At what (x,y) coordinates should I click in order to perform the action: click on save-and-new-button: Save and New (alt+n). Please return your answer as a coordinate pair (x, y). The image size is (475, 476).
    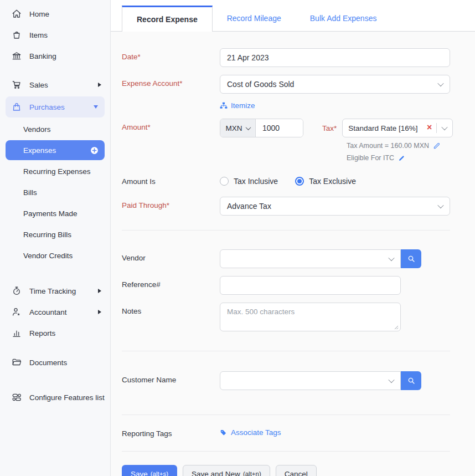
    Looking at the image, I should click on (226, 470).